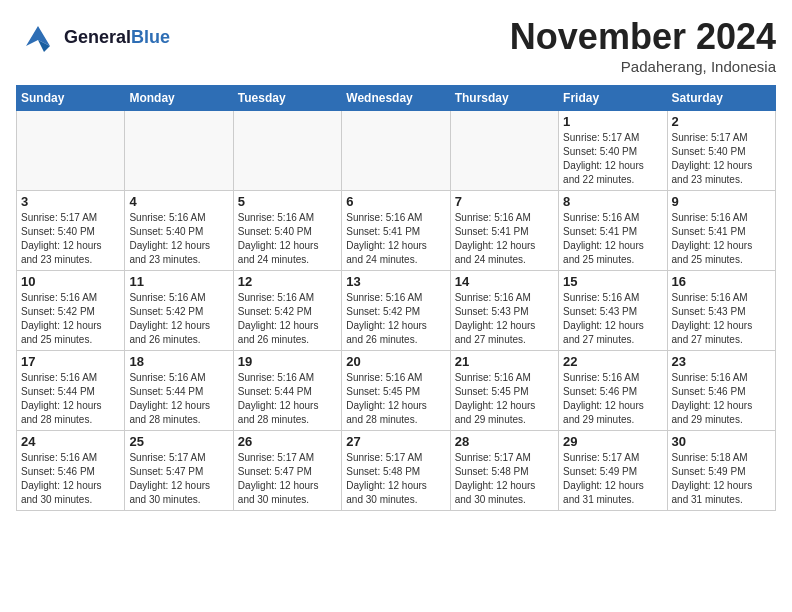 This screenshot has width=792, height=612. What do you see at coordinates (178, 202) in the screenshot?
I see `day-number: 4` at bounding box center [178, 202].